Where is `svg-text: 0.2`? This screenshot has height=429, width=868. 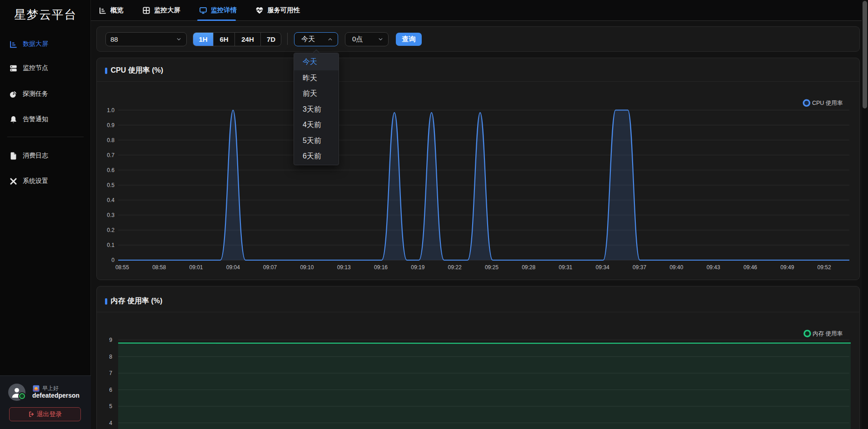 svg-text: 0.2 is located at coordinates (111, 230).